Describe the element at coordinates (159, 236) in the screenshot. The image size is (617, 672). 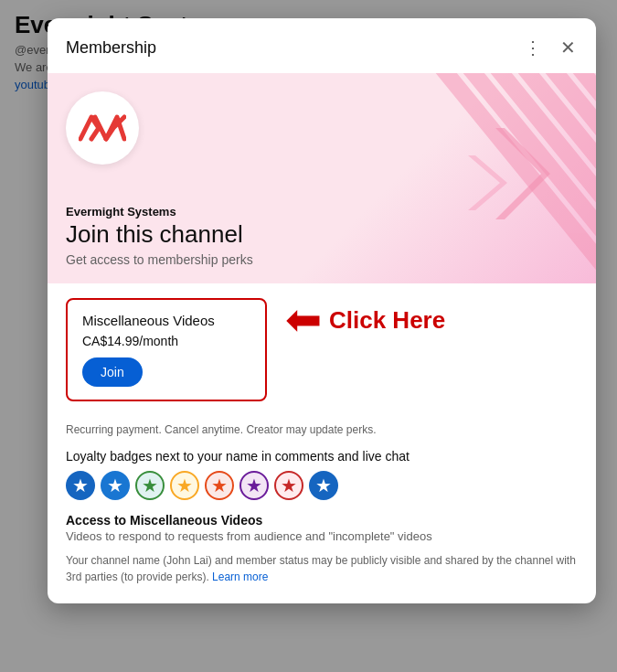
I see `banner-text: Evermight Systems Join this channel Get …` at that location.